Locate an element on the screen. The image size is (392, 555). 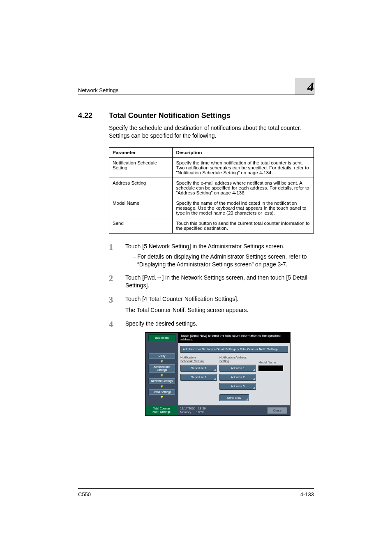
heading-title: Total Counter Notification Settings is located at coordinates (211, 116).